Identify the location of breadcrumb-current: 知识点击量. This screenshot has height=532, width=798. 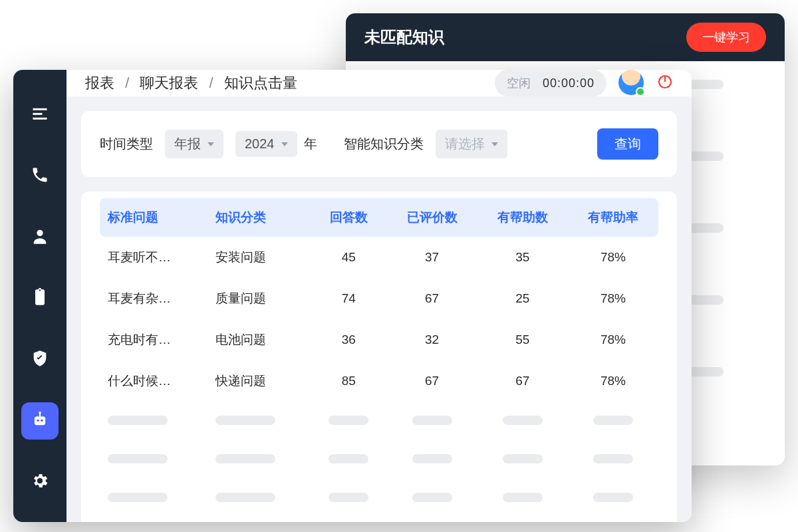
(261, 82).